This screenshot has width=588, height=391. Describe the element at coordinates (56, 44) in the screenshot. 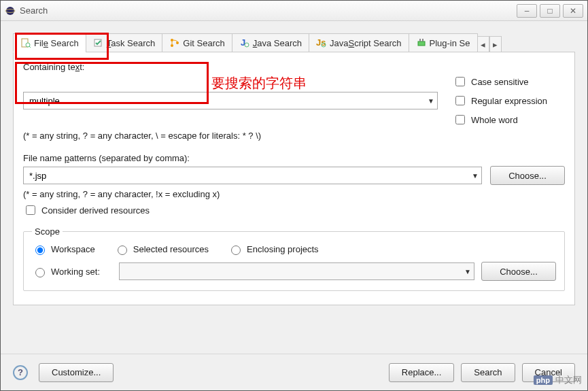

I see `tab-label: File Search` at that location.